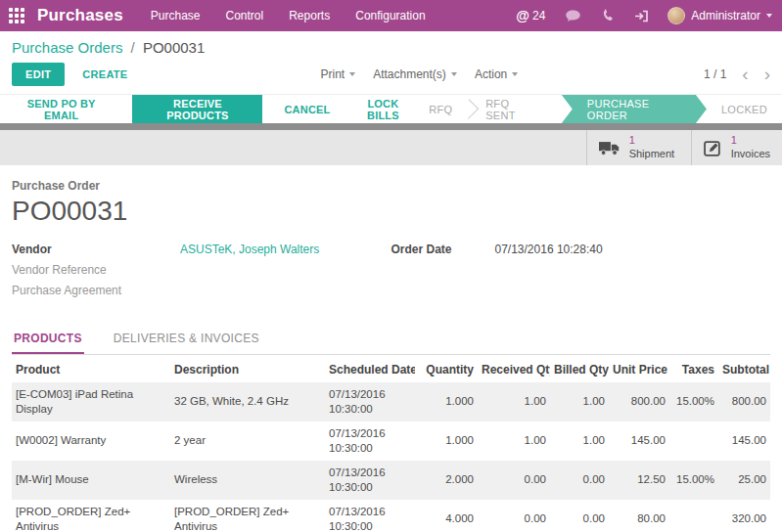 This screenshot has width=782, height=532. I want to click on cell-unit-price: 80.00, so click(639, 516).